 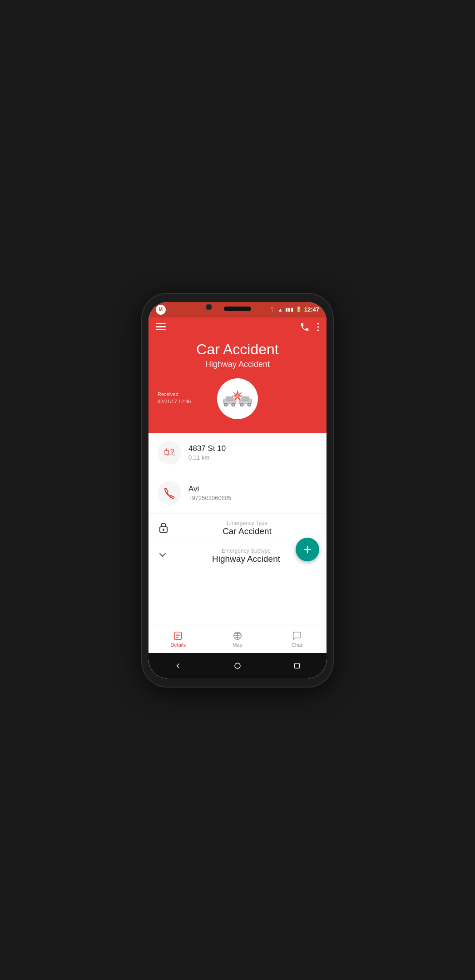 What do you see at coordinates (169, 453) in the screenshot?
I see `map-pin-icon` at bounding box center [169, 453].